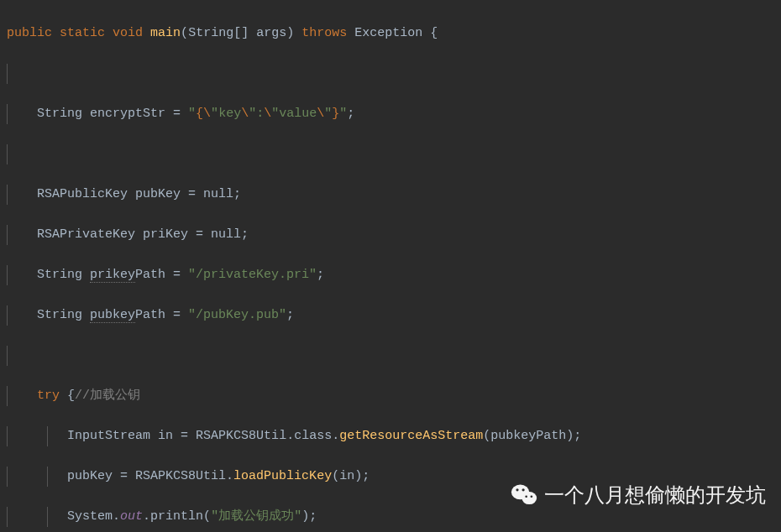 This screenshot has width=781, height=532. I want to click on code-line: String prikeyPath = "/privateKey.pri";, so click(394, 275).